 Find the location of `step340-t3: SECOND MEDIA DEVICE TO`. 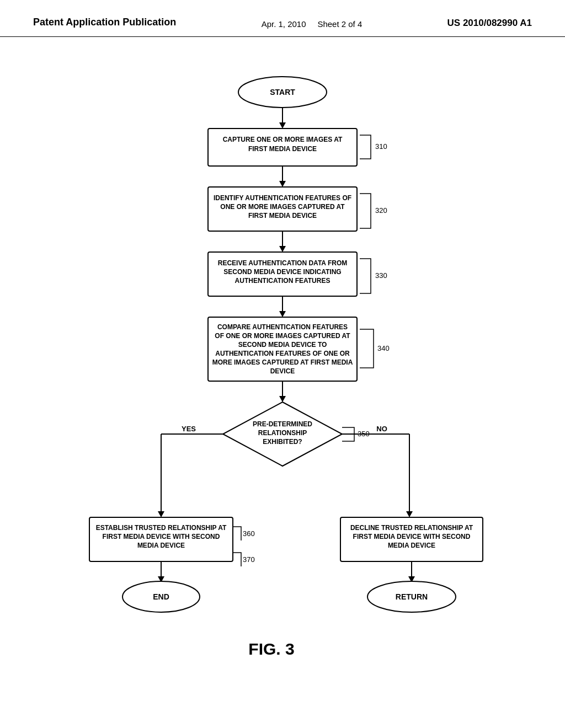

step340-t3: SECOND MEDIA DEVICE TO is located at coordinates (282, 345).